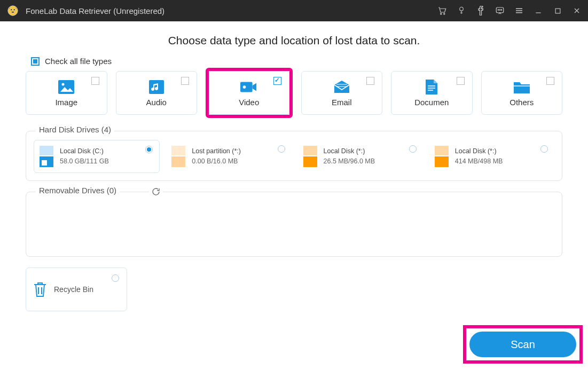 The height and width of the screenshot is (370, 588). I want to click on type-label: Image, so click(66, 103).